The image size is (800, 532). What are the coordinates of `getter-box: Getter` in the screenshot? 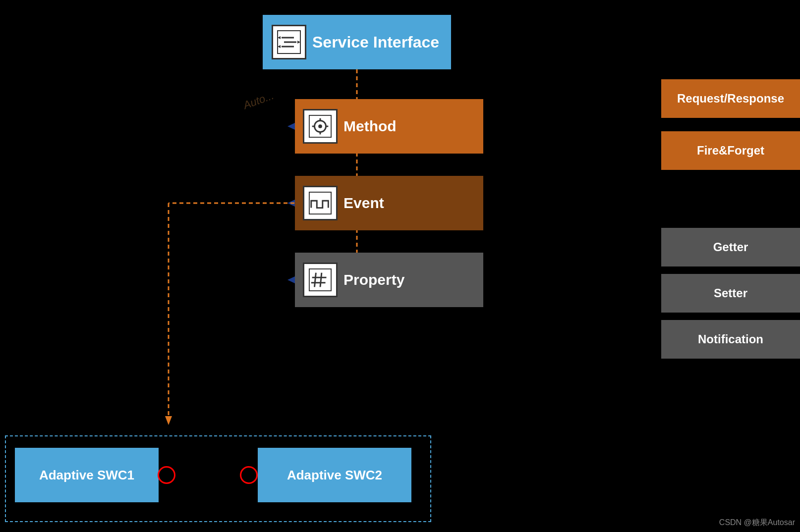 It's located at (731, 247).